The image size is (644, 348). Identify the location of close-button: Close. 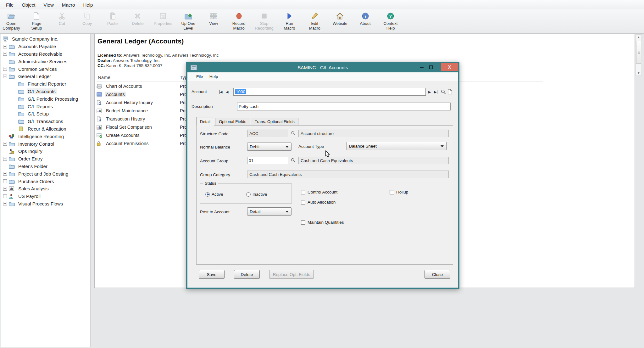
(437, 274).